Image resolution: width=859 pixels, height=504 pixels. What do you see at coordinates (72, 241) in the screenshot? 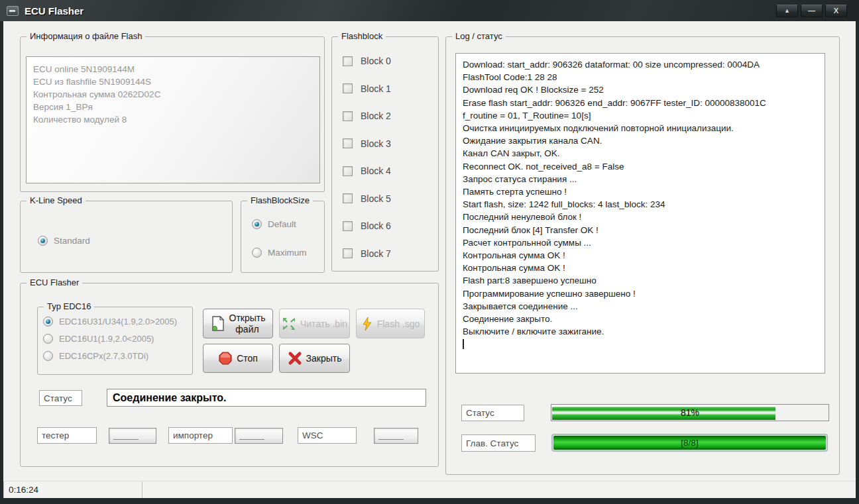
I see `radio-label: Standard` at bounding box center [72, 241].